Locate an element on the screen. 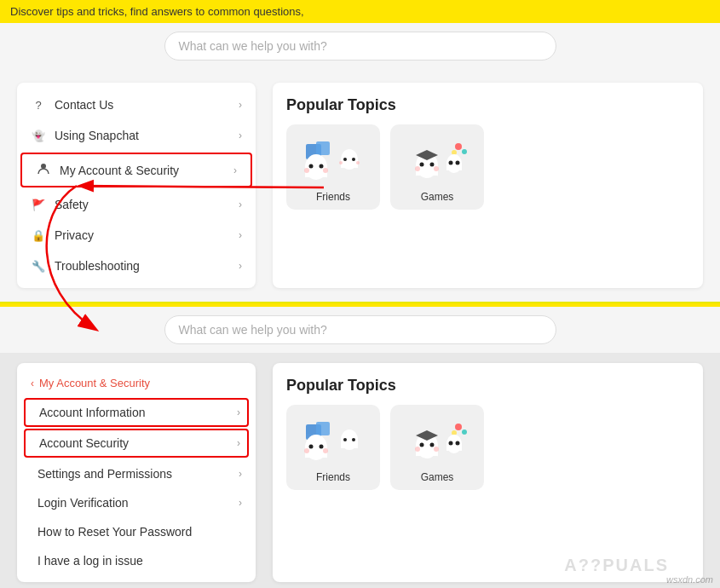  sub-menu-item-log-issue: I have a log in issue is located at coordinates (136, 561).